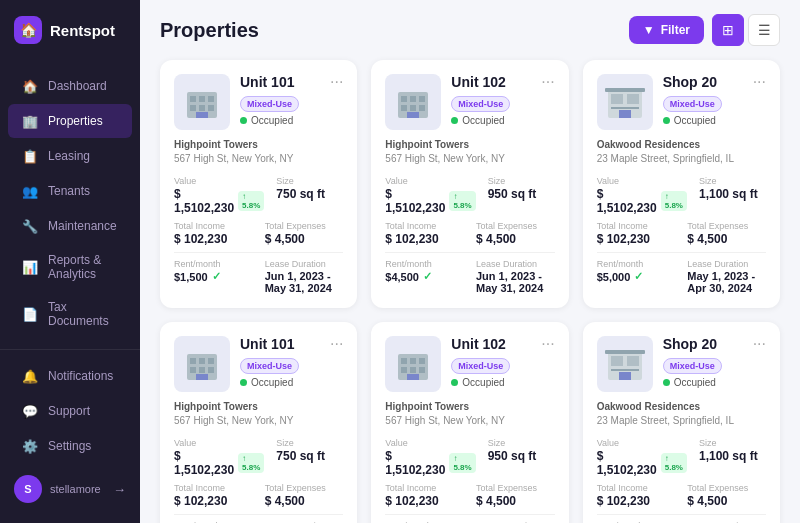  Describe the element at coordinates (30, 411) in the screenshot. I see `support-icon: 💬` at that location.